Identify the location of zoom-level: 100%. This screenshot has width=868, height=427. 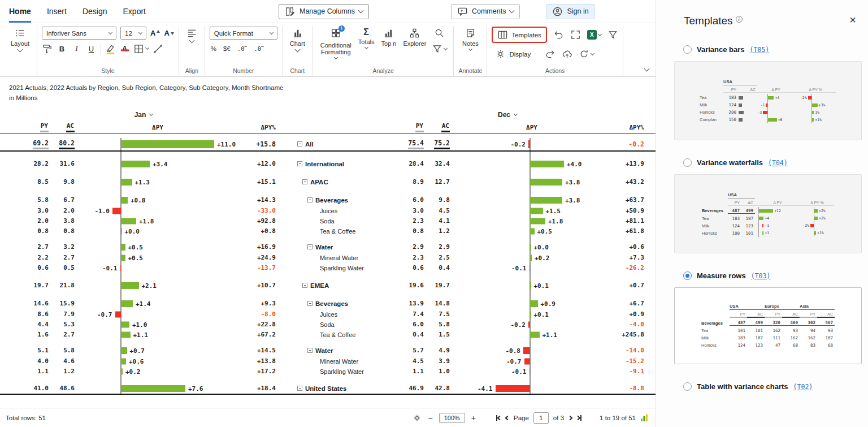
(452, 418).